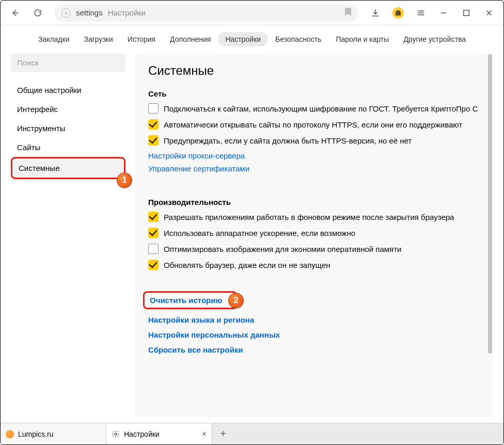  Describe the element at coordinates (15, 13) in the screenshot. I see `arrow-left-icon` at that location.